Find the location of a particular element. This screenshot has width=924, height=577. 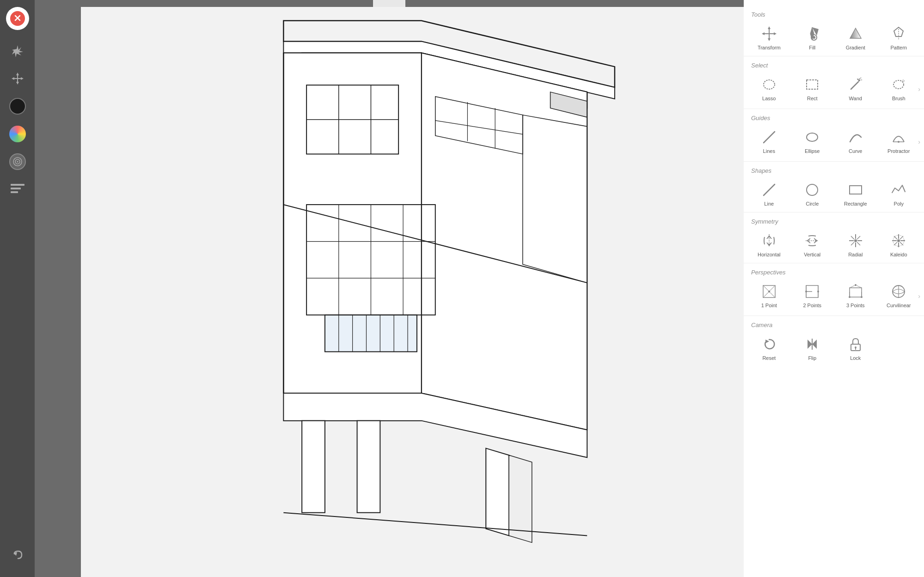

tool-wand: Wand is located at coordinates (856, 88).